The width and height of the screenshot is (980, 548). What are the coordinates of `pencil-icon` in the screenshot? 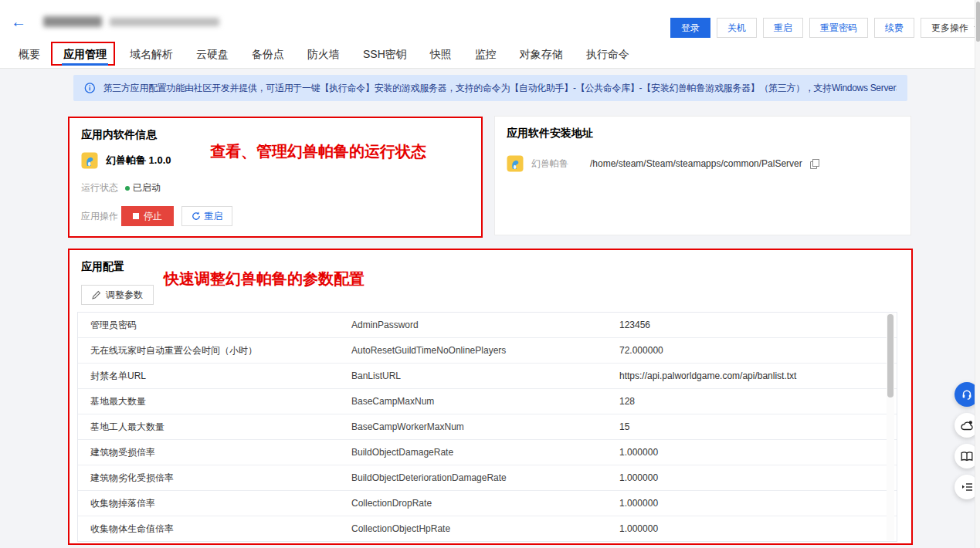 It's located at (97, 295).